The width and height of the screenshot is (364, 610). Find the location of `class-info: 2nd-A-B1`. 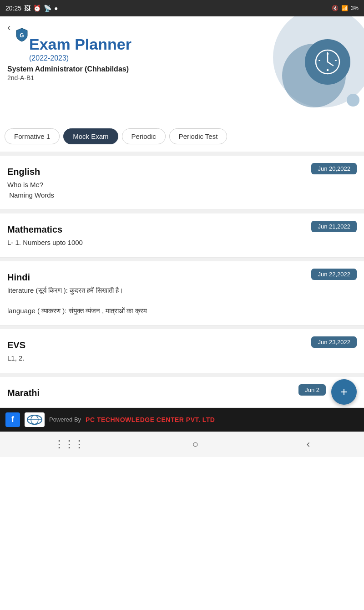

class-info: 2nd-A-B1 is located at coordinates (182, 78).